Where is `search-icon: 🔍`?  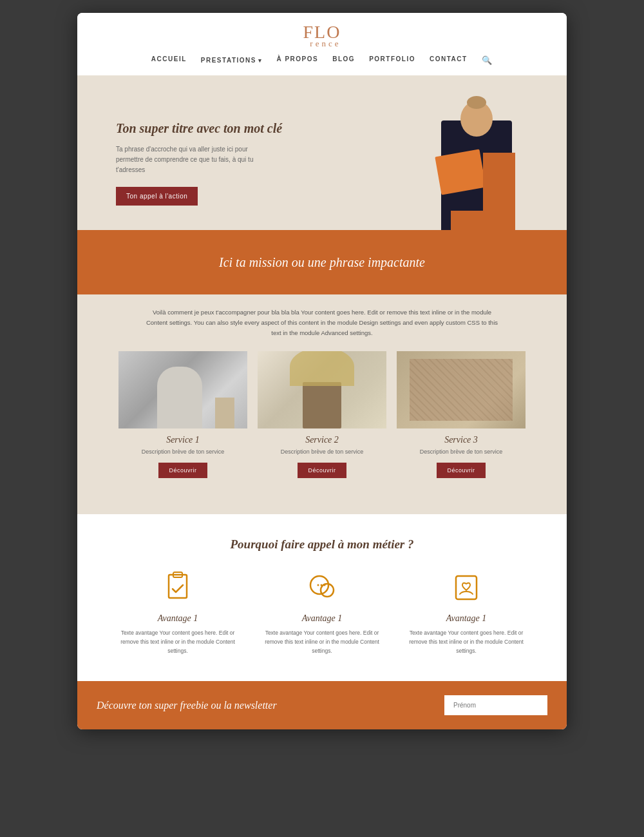 search-icon: 🔍 is located at coordinates (488, 61).